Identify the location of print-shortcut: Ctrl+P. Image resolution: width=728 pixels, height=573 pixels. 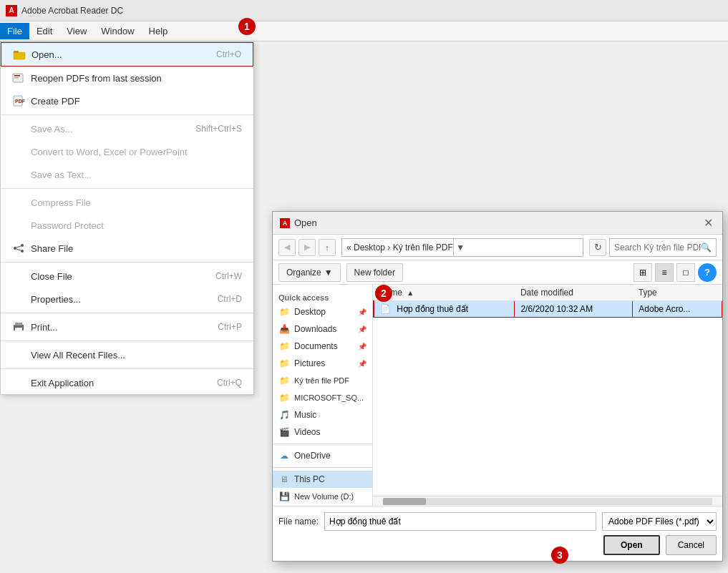
(230, 327).